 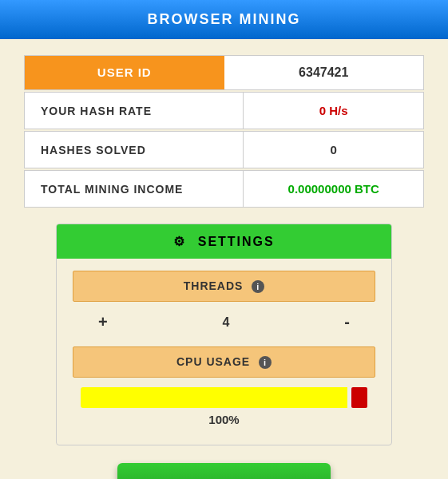 What do you see at coordinates (224, 398) in the screenshot?
I see `cpu-slider-track` at bounding box center [224, 398].